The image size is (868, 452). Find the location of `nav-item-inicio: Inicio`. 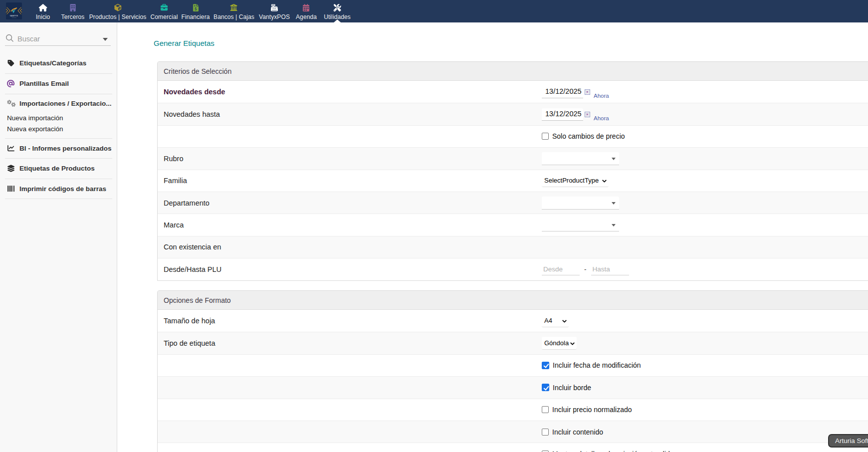

nav-item-inicio: Inicio is located at coordinates (43, 11).